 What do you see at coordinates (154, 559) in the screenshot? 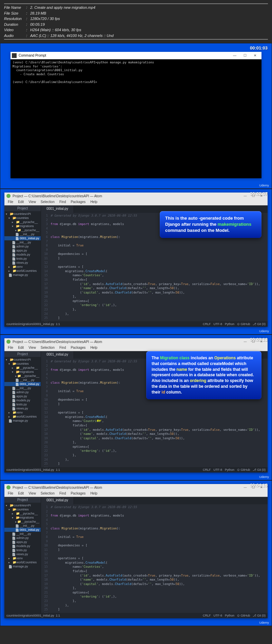
I see `code-editor: 1 2 3 4 5 6 7 8 9 10 11 12 13 14 15 16 1…` at bounding box center [154, 559].